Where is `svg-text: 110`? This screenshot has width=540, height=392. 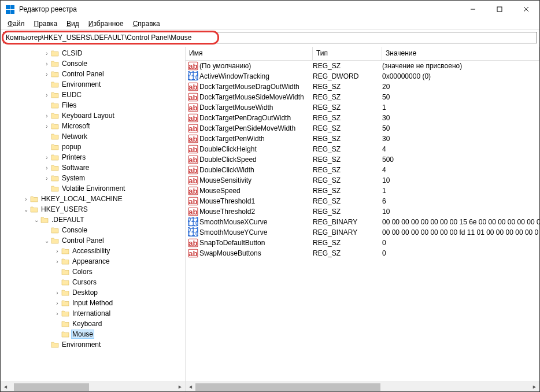 svg-text: 110 is located at coordinates (193, 223).